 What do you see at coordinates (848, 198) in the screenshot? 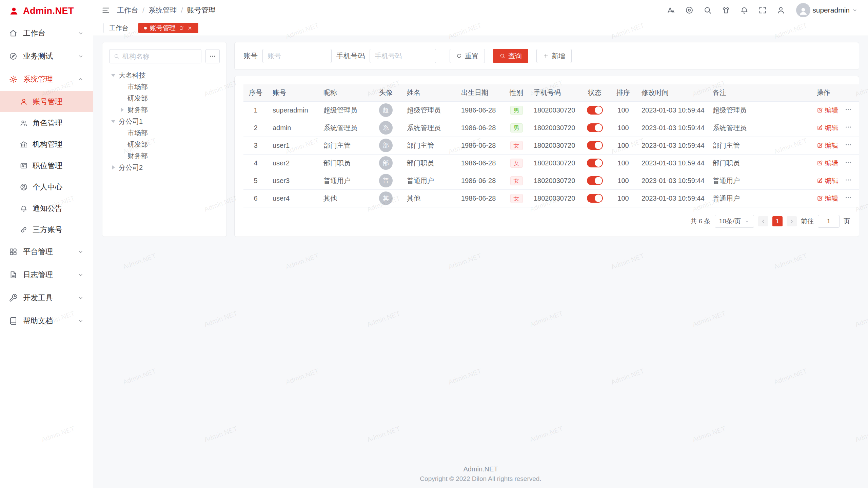
I see `more-icon` at bounding box center [848, 198].